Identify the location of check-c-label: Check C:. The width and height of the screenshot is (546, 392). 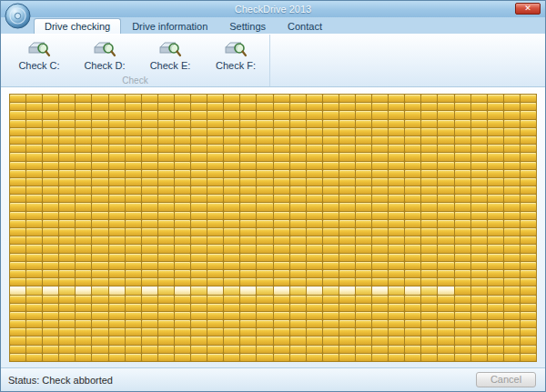
(38, 65).